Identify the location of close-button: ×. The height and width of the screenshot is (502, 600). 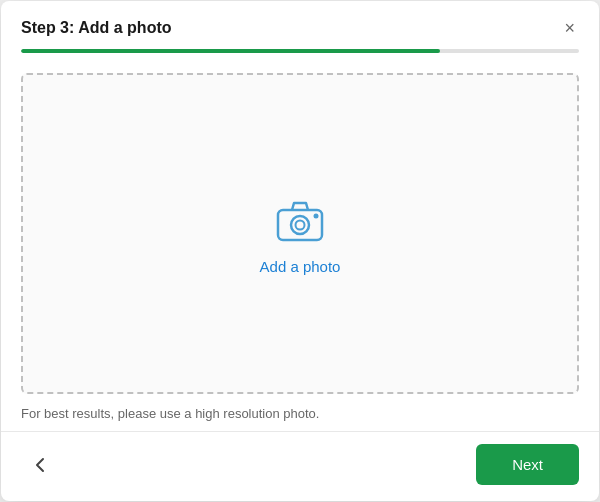
(570, 28).